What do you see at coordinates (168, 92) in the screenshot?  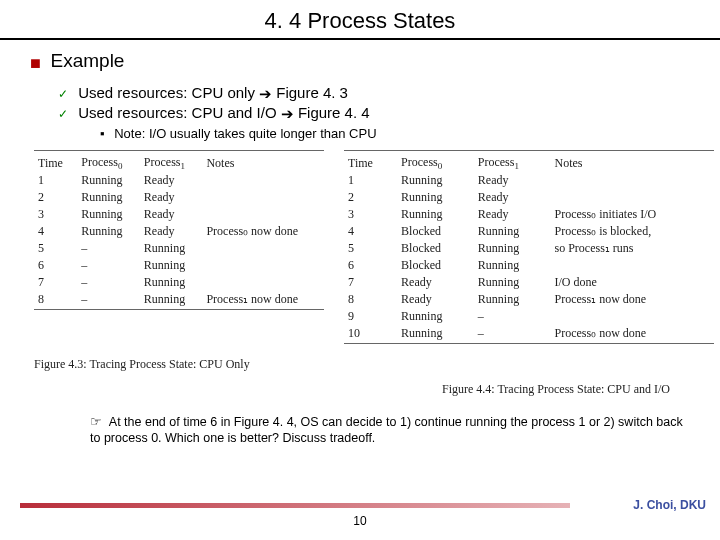 I see `bullet-text: Used resources: CPU only` at bounding box center [168, 92].